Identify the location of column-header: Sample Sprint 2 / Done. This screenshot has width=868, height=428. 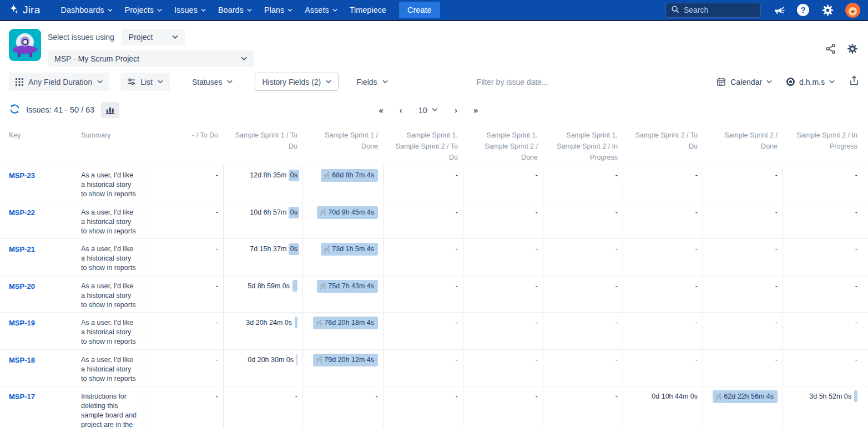
(743, 147).